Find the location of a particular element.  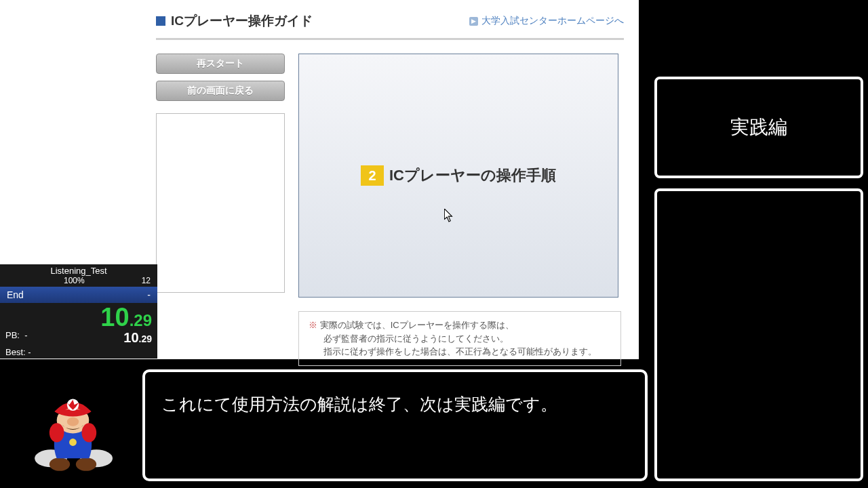

mario-sprite is located at coordinates (73, 429).